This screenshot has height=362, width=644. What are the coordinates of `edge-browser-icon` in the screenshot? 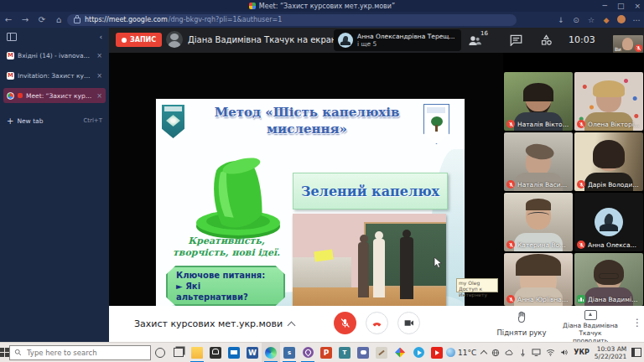 It's located at (271, 352).